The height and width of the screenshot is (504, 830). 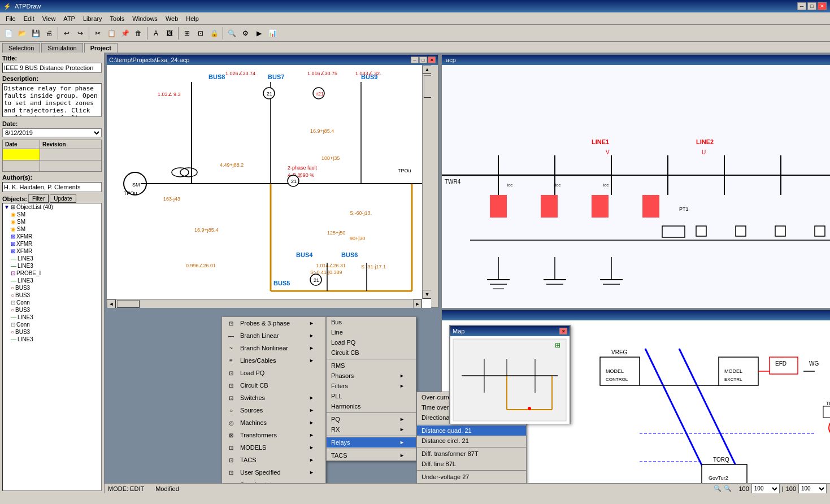 What do you see at coordinates (170, 33) in the screenshot?
I see `image-button: 🖼` at bounding box center [170, 33].